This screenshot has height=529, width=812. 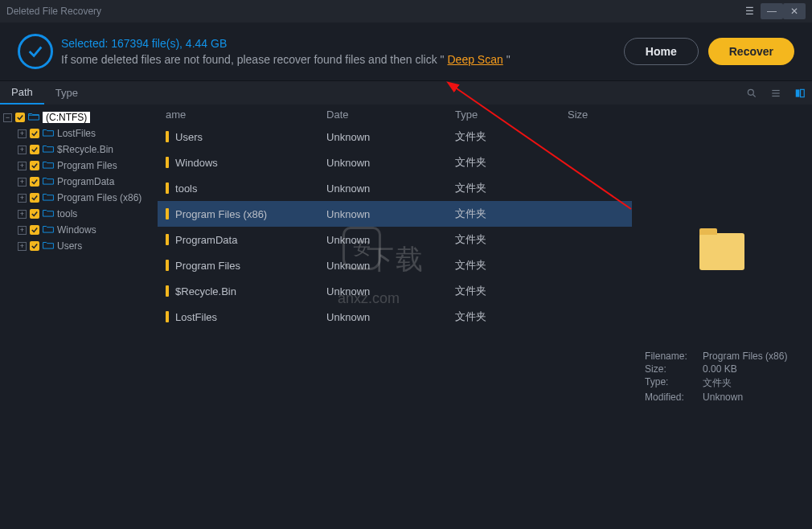 What do you see at coordinates (751, 51) in the screenshot?
I see `recover-button: Recover` at bounding box center [751, 51].